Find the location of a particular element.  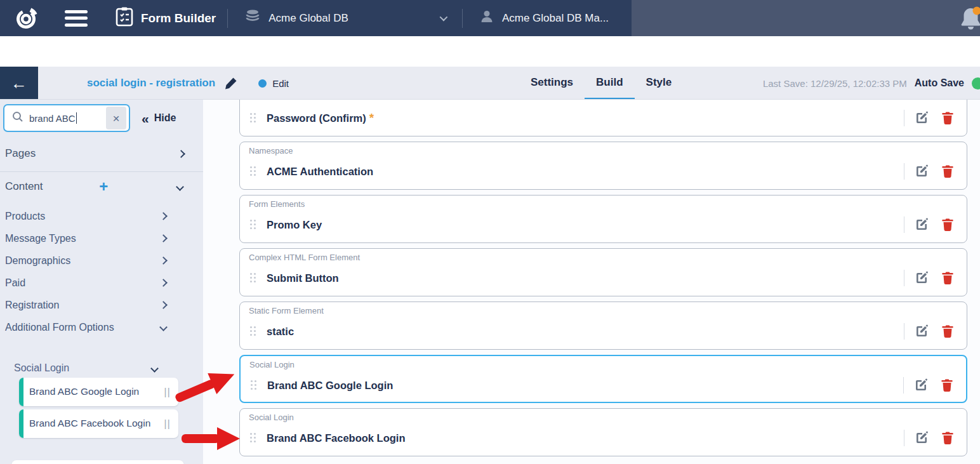

card-type-label: Static Form Element is located at coordinates (603, 310).